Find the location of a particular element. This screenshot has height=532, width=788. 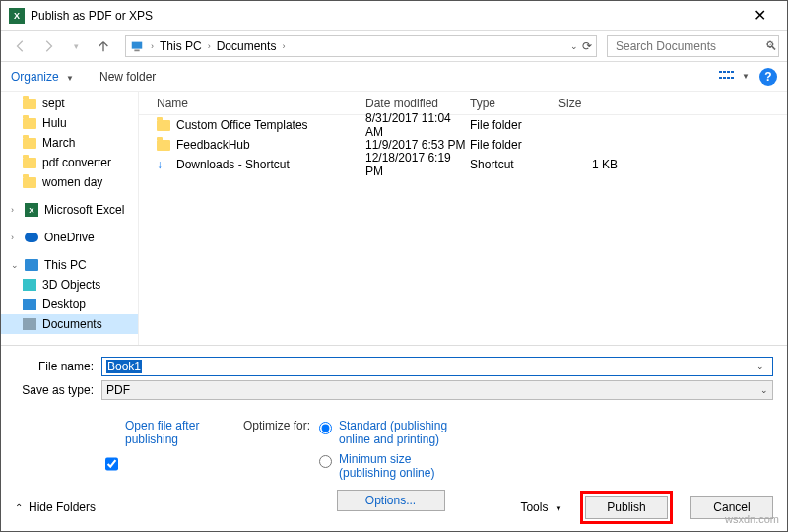

column-size: Size is located at coordinates (603, 103).